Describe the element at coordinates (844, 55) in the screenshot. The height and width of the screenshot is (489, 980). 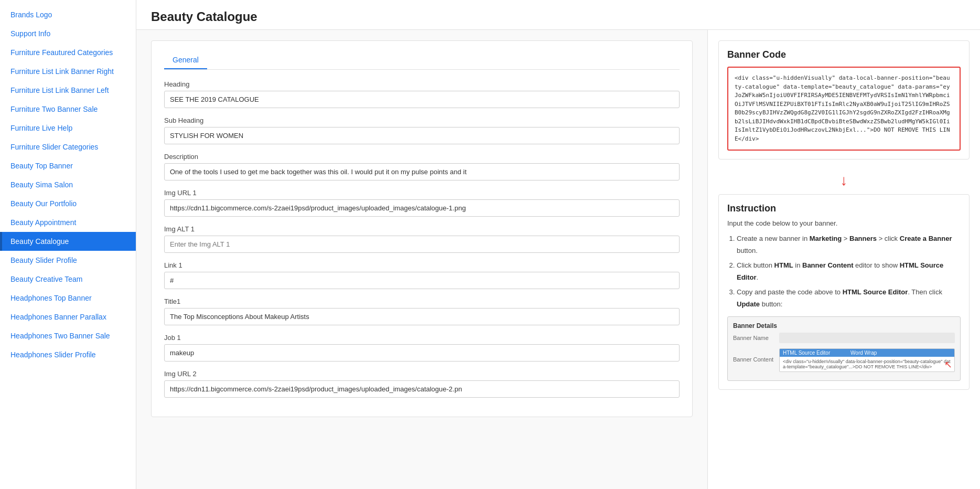
I see `banner-code-title: Banner Code` at that location.